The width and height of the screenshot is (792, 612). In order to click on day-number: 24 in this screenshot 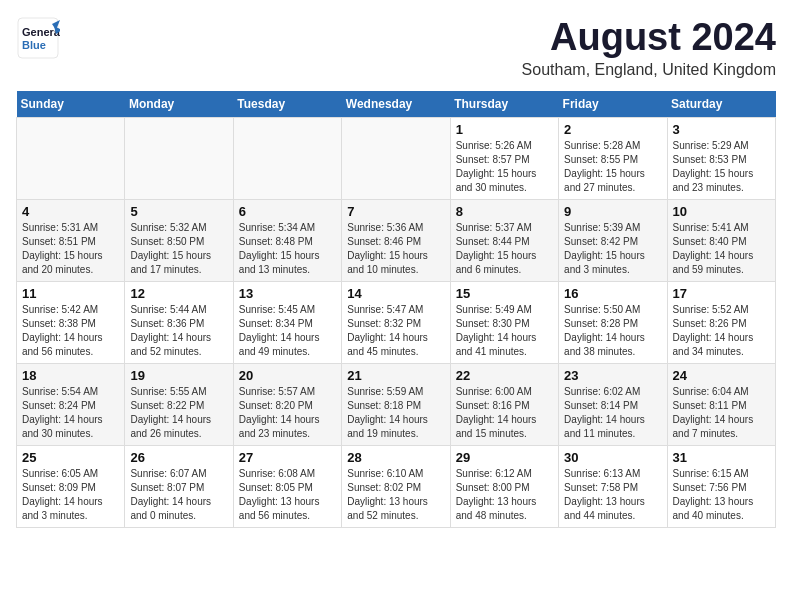, I will do `click(722, 376)`.